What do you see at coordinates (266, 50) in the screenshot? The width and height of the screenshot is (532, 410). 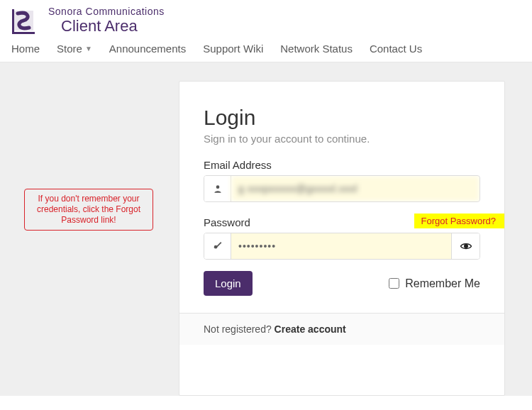 I see `main-nav: Home Store ▼ Announcements Support Wiki …` at bounding box center [266, 50].